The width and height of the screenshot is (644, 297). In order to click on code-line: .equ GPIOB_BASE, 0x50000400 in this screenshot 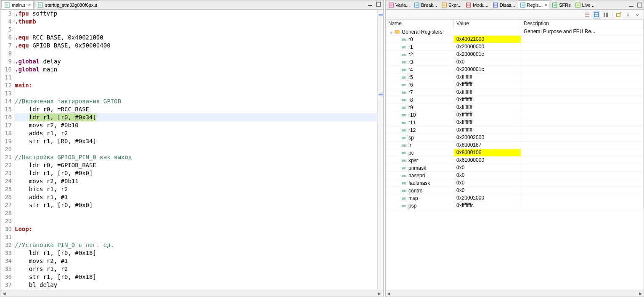, I will do `click(196, 45)`.